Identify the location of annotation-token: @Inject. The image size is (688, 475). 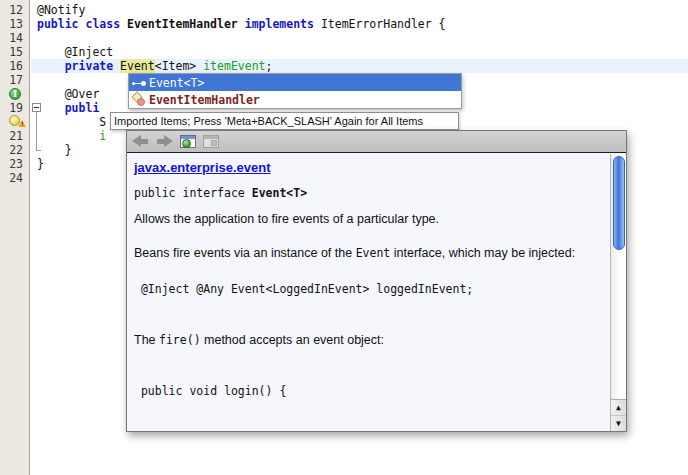
(75, 52).